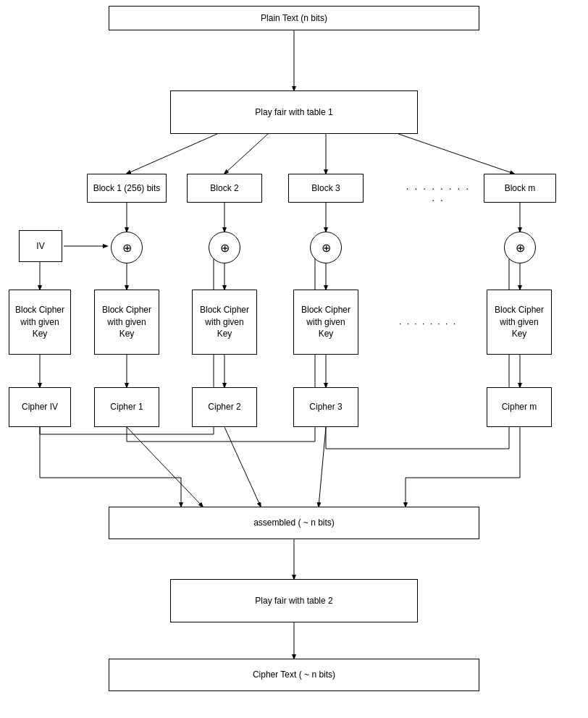  What do you see at coordinates (224, 188) in the screenshot?
I see `block2-box: Block 2` at bounding box center [224, 188].